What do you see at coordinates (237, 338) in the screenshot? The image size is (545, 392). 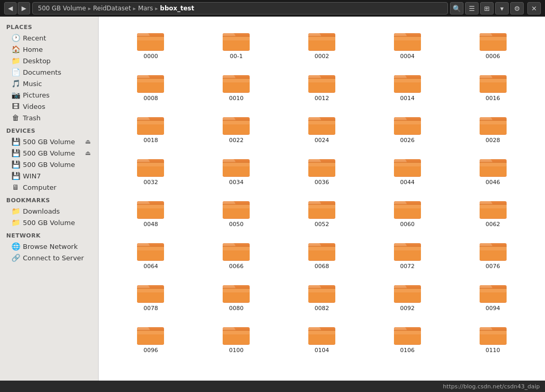 I see `folder-item-36: 0100` at bounding box center [237, 338].